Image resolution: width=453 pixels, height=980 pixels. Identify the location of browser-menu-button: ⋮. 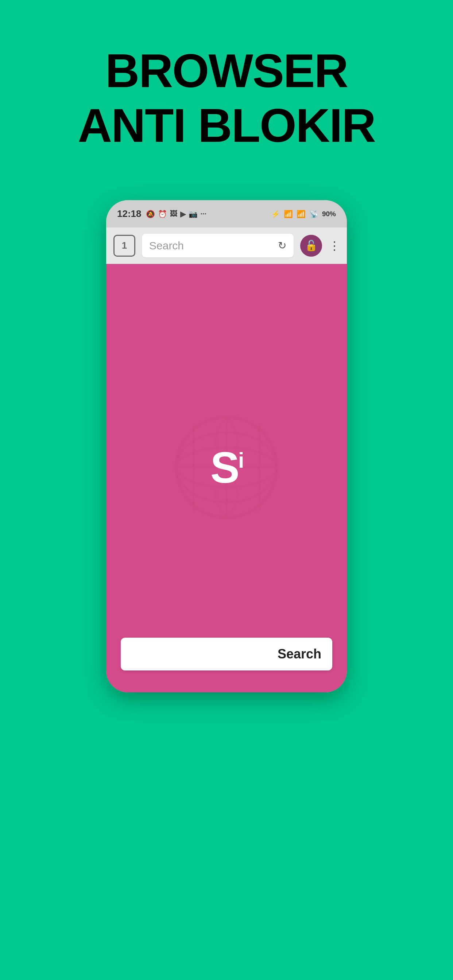
(334, 246).